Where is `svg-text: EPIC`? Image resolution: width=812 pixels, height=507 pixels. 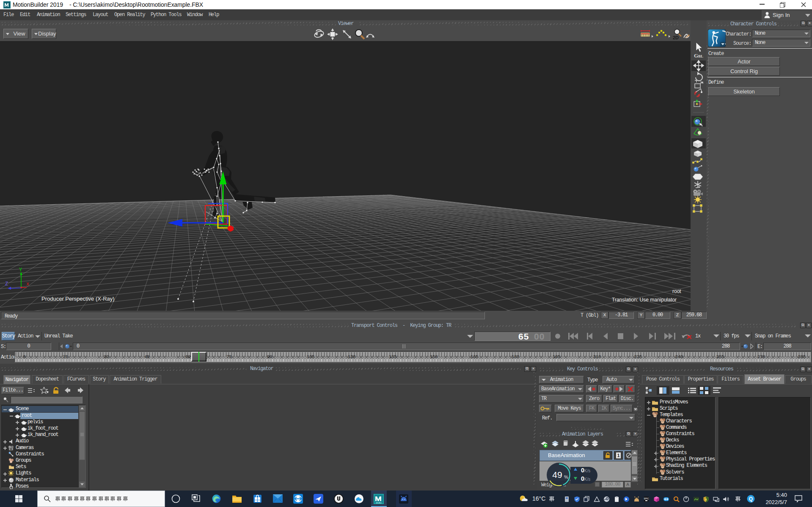 svg-text: EPIC is located at coordinates (647, 499).